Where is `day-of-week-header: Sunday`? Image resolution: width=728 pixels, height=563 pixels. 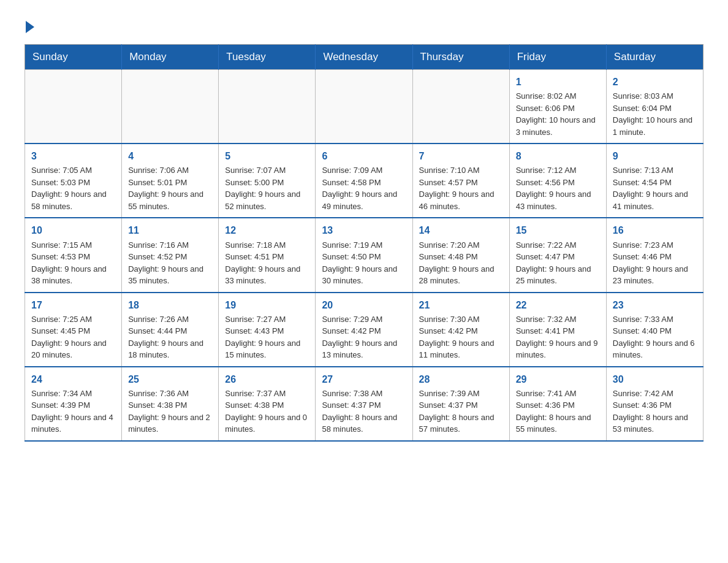 day-of-week-header: Sunday is located at coordinates (74, 58).